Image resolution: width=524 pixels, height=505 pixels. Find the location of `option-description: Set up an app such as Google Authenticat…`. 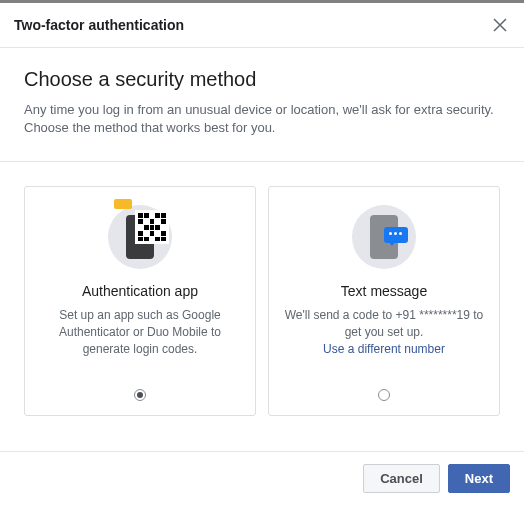

option-description: Set up an app such as Google Authenticat… is located at coordinates (140, 341).